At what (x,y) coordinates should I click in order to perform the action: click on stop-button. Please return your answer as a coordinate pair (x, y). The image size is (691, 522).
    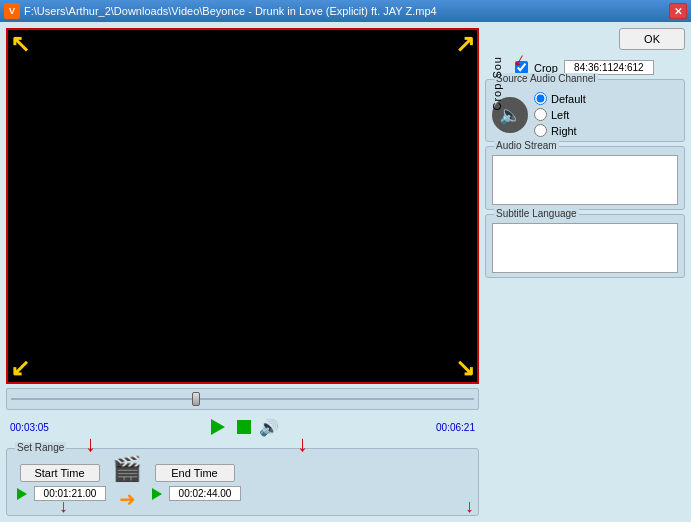
    Looking at the image, I should click on (244, 427).